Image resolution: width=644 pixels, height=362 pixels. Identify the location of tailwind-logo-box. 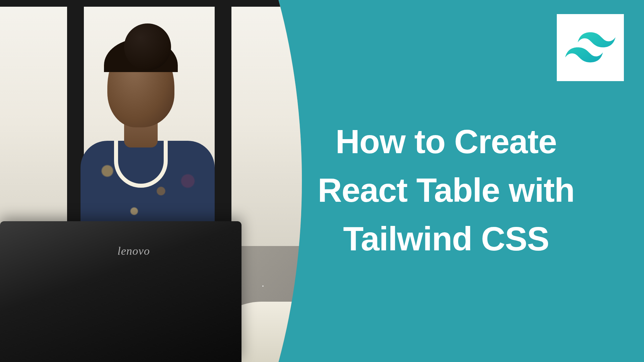
(590, 48).